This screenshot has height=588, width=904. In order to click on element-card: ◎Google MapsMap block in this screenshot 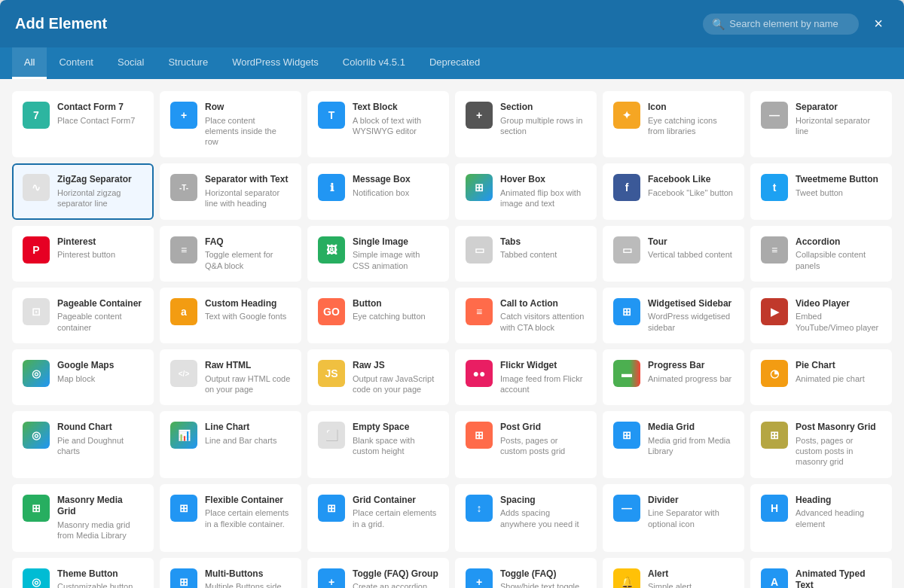, I will do `click(83, 377)`.